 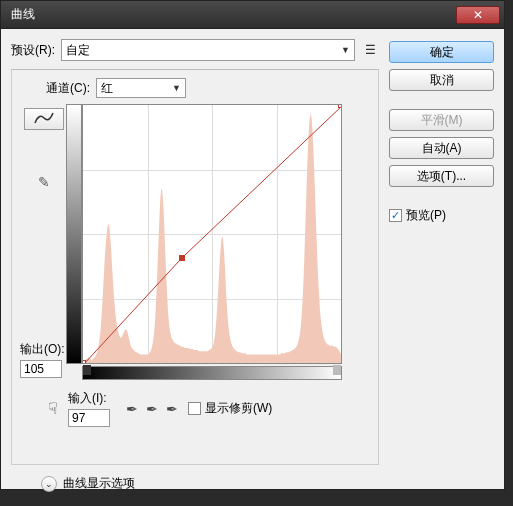 What do you see at coordinates (53, 408) in the screenshot?
I see `target-adjust-icon: ☟` at bounding box center [53, 408].